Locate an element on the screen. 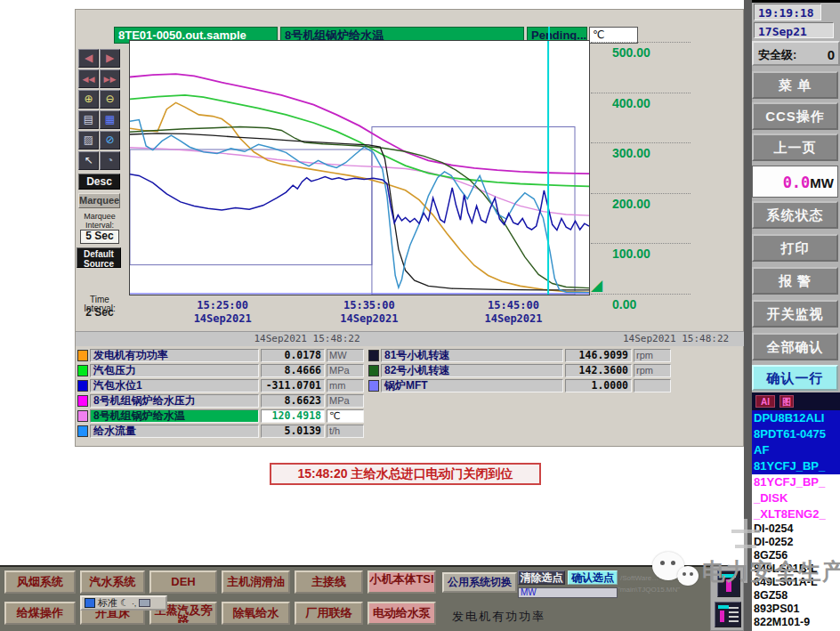  screen-nav-button: 小机本体TSI is located at coordinates (402, 582).